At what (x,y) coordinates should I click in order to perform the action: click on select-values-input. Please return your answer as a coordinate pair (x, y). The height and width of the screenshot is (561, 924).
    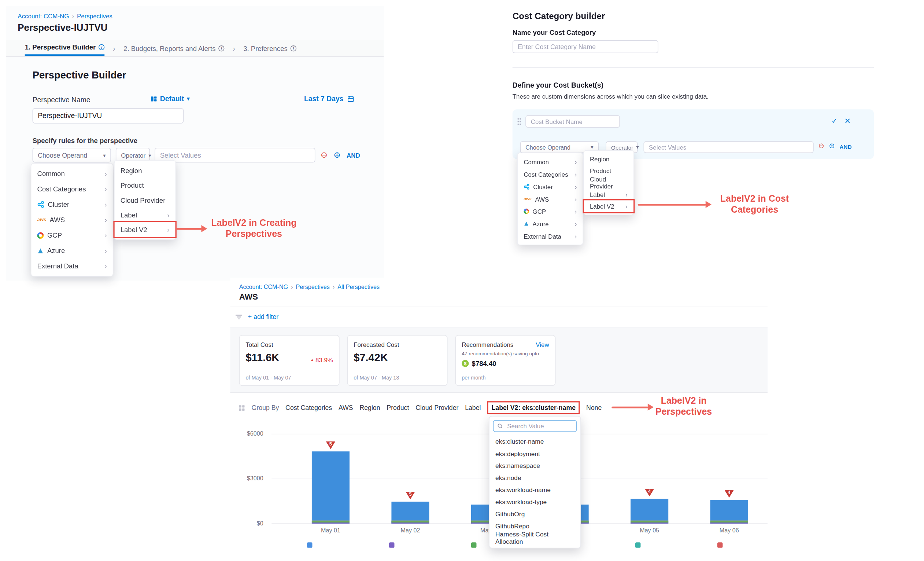
    Looking at the image, I should click on (235, 155).